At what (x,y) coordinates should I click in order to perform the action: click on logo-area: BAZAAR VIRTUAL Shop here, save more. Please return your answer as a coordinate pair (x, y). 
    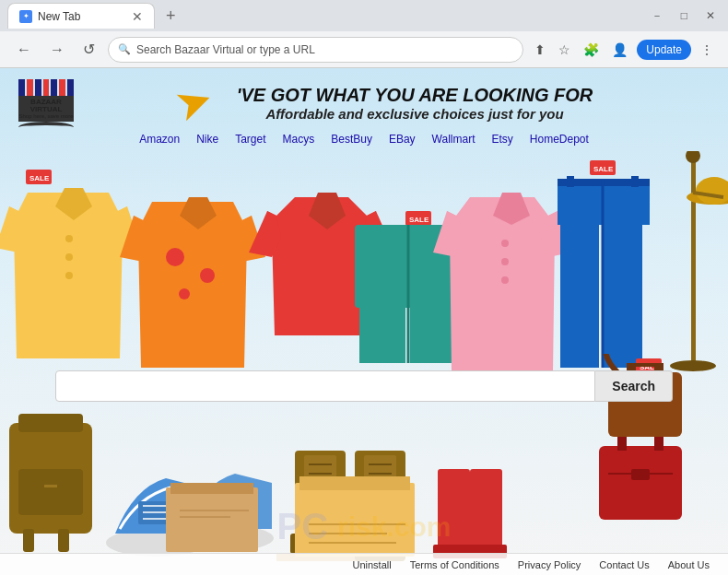
    Looking at the image, I should click on (46, 106).